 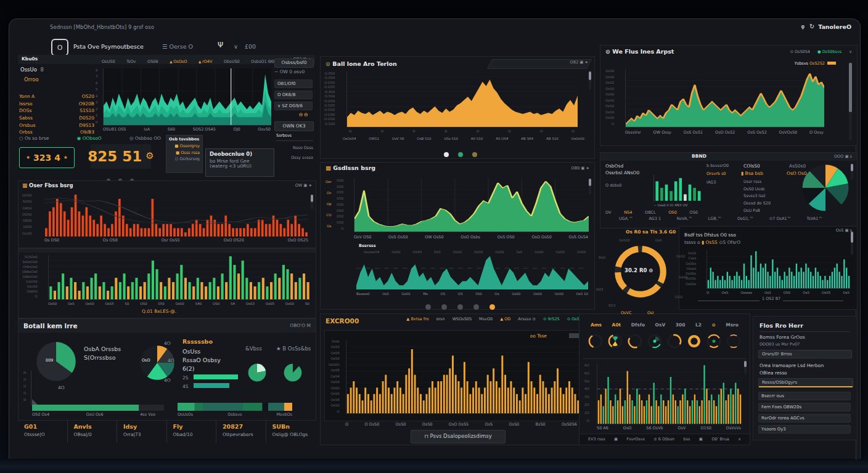 What do you see at coordinates (187, 97) in the screenshot?
I see `overview-area-chart` at bounding box center [187, 97].